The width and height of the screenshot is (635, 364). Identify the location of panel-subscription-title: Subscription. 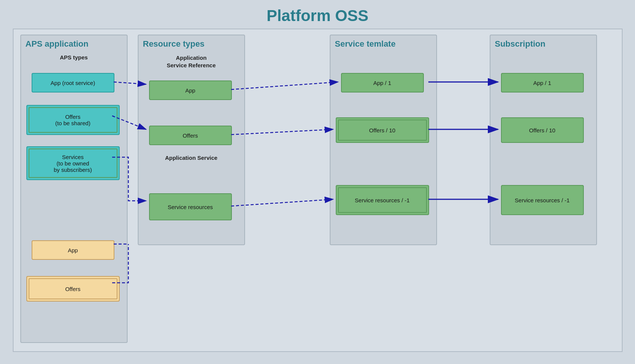
(544, 43).